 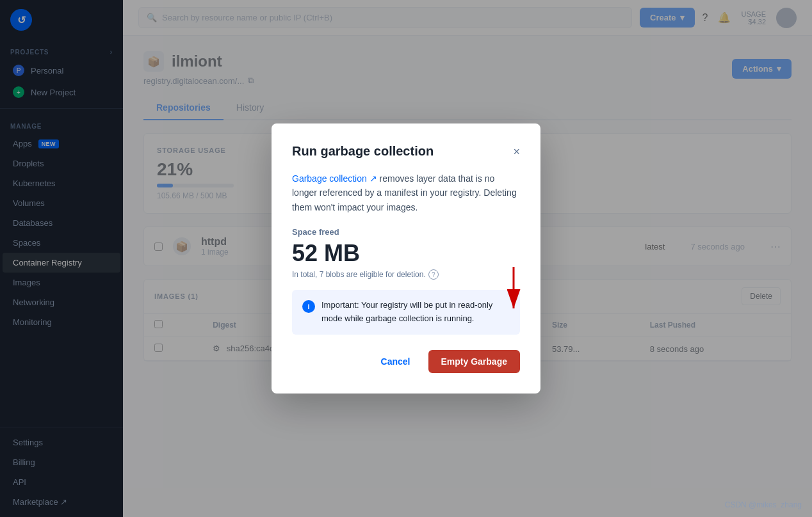 What do you see at coordinates (763, 505) in the screenshot?
I see `watermark: CSDN @mikes_zhang` at bounding box center [763, 505].